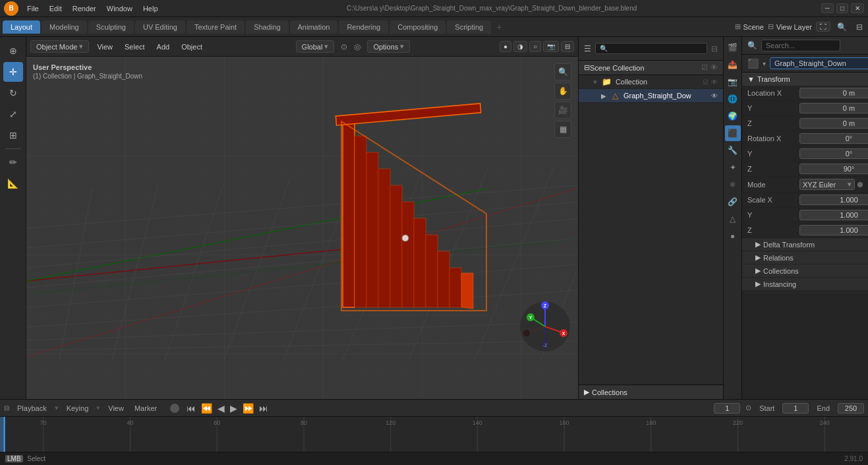 The image size is (868, 465). I want to click on collections-header: ▶ Collections, so click(805, 271).